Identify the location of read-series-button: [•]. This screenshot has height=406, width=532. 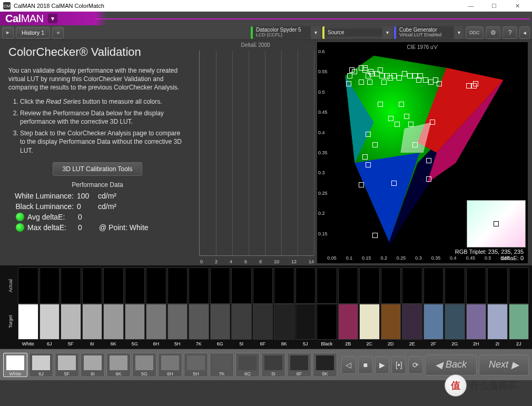
(399, 365).